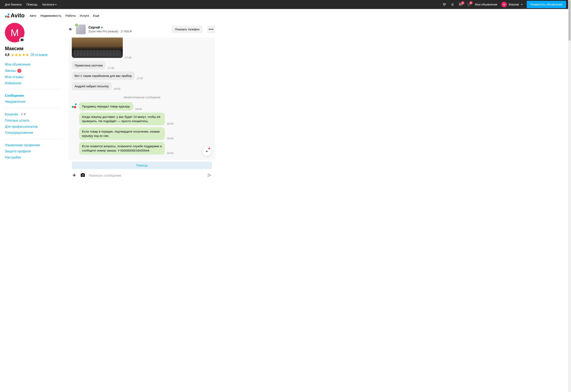 Image resolution: width=571 pixels, height=392 pixels. I want to click on seller-initial-badge: С, so click(77, 25).